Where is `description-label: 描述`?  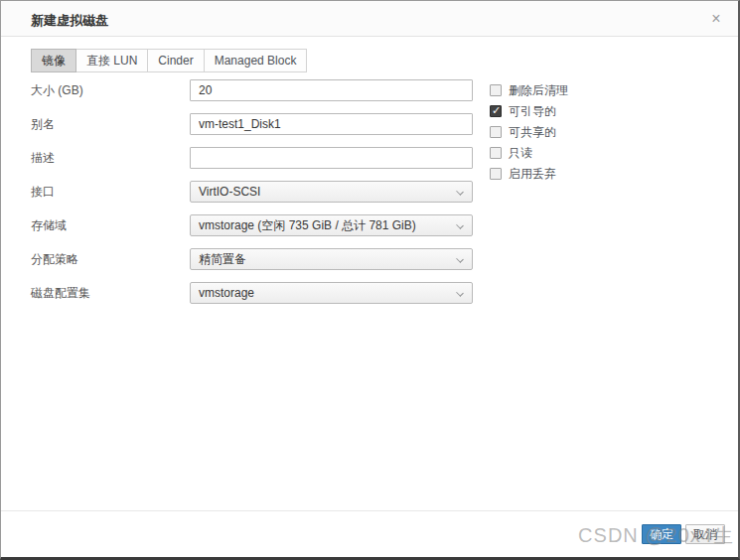 description-label: 描述 is located at coordinates (110, 159).